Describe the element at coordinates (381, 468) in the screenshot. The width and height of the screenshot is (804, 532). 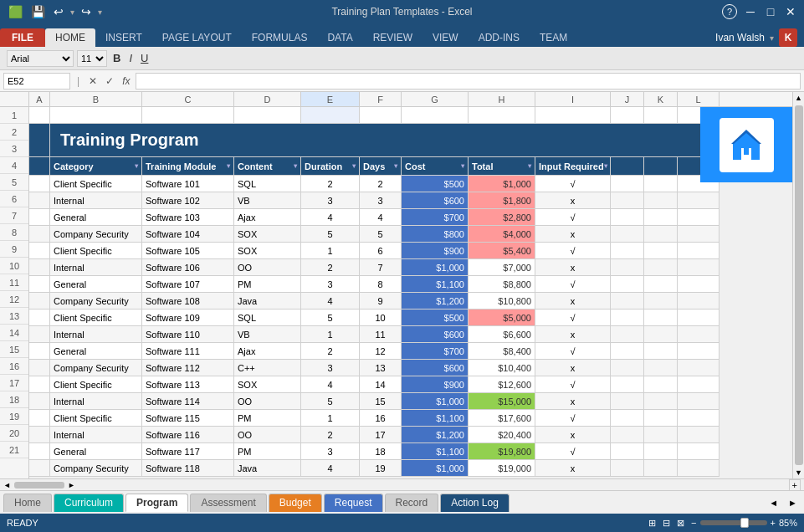
I see `cell-days: 19` at that location.